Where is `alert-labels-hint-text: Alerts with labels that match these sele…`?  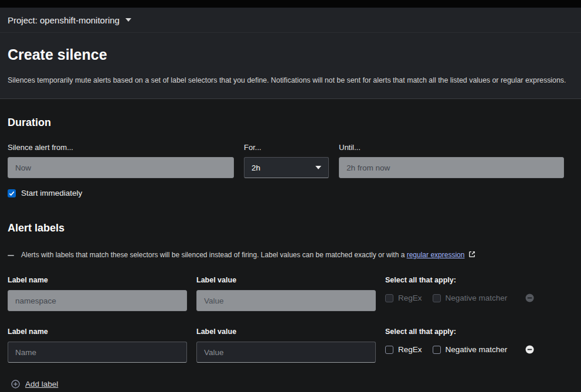
alert-labels-hint-text: Alerts with labels that match these sele… is located at coordinates (249, 255).